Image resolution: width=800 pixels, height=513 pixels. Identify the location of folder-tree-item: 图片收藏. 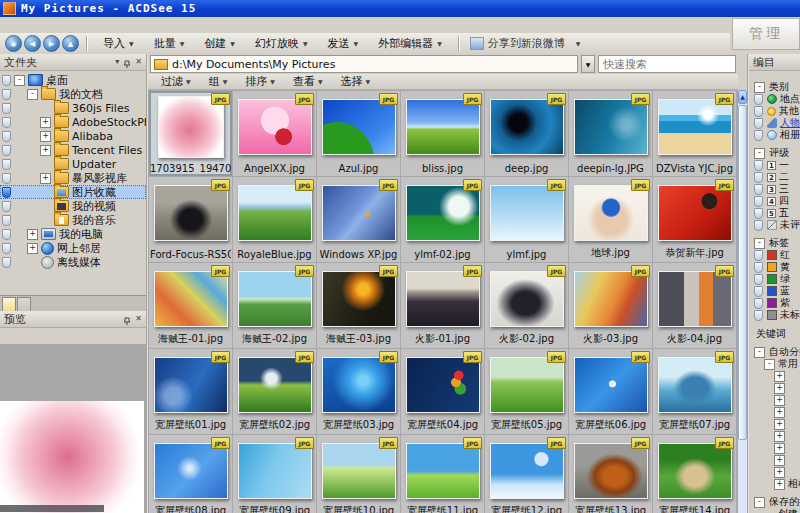
(73, 192).